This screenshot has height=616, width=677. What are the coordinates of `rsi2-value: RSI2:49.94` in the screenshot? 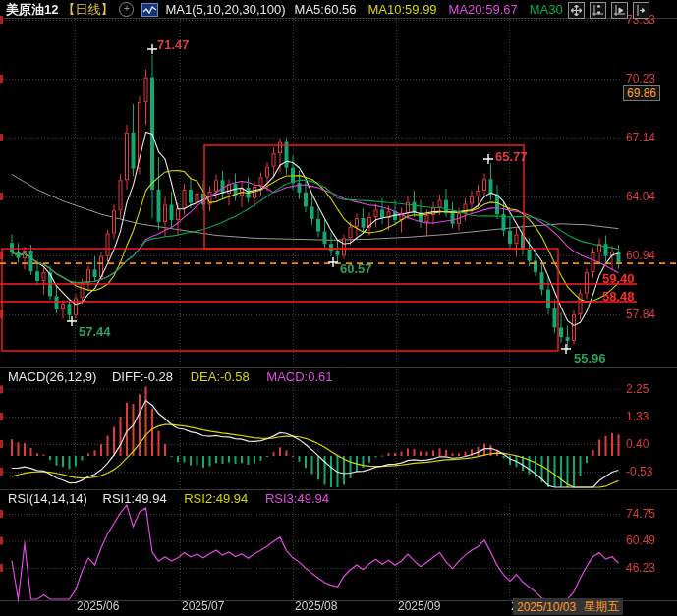 It's located at (216, 499).